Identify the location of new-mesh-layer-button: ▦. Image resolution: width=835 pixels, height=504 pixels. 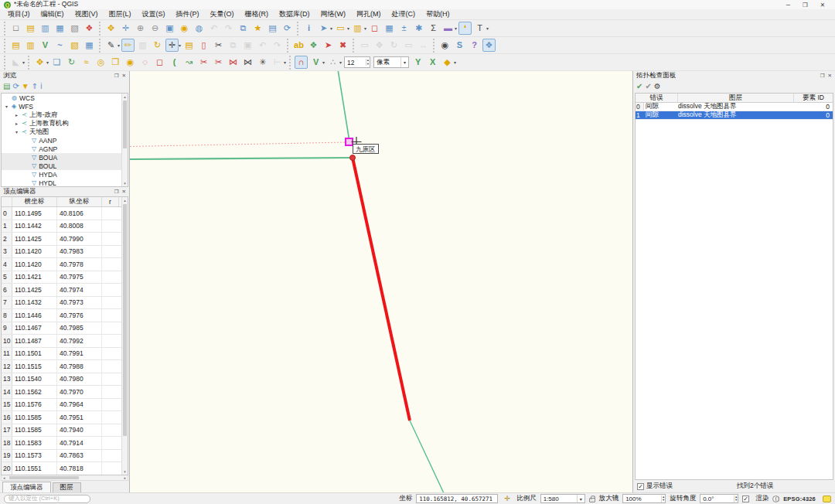
(90, 45).